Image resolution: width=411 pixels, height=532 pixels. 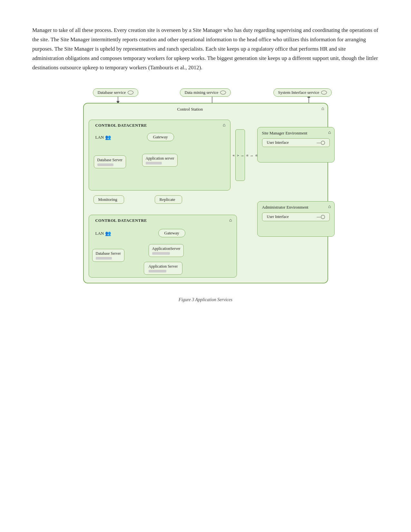 I want to click on ui-label-2: User Interface, so click(x=278, y=217).